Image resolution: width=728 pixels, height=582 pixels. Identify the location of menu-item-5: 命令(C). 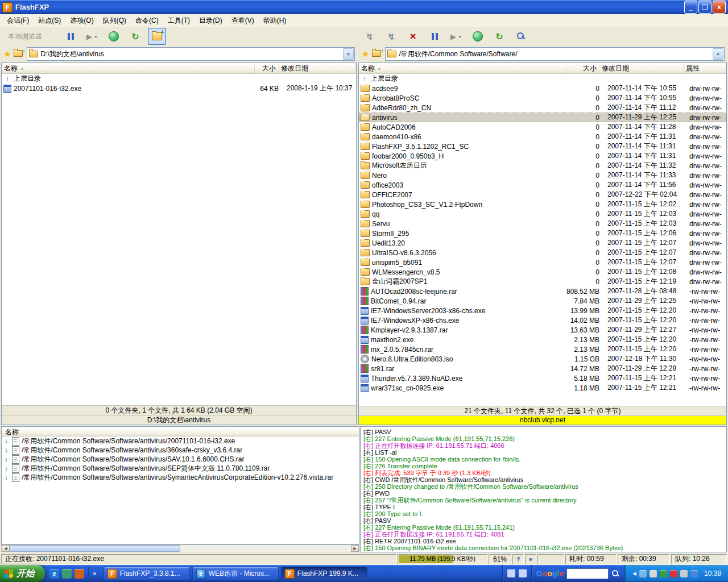
(147, 20).